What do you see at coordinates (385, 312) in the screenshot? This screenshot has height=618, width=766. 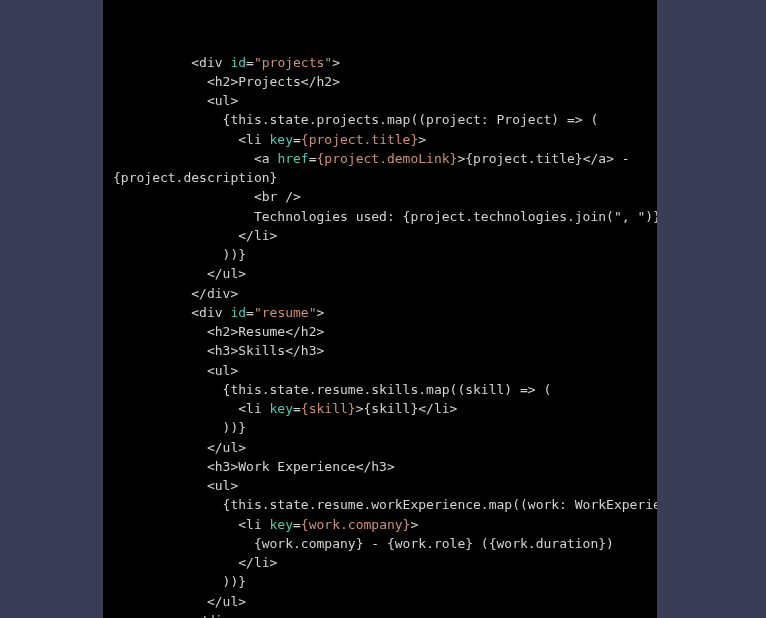 I see `code-line: <div id="resume">` at bounding box center [385, 312].